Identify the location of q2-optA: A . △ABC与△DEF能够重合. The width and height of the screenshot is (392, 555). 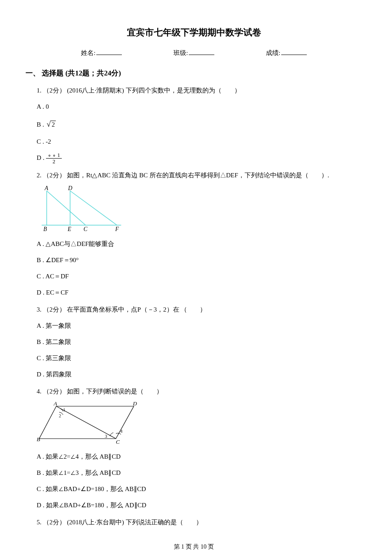
(199, 244).